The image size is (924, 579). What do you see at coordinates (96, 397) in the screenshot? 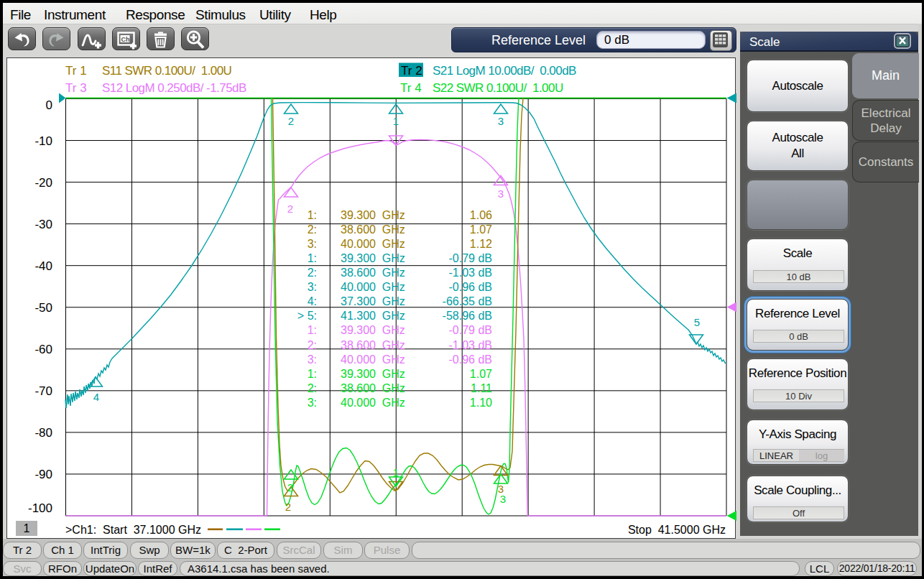
I see `svg-text: 4` at bounding box center [96, 397].